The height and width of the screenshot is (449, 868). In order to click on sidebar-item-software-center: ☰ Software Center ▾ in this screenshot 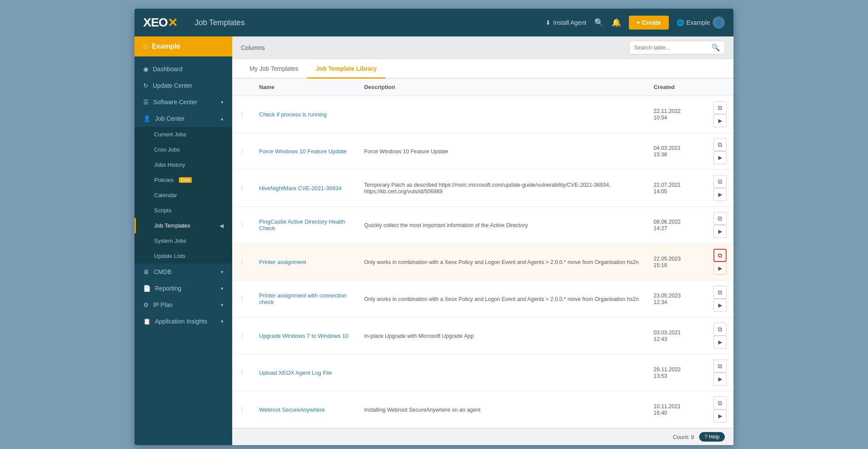, I will do `click(183, 102)`.